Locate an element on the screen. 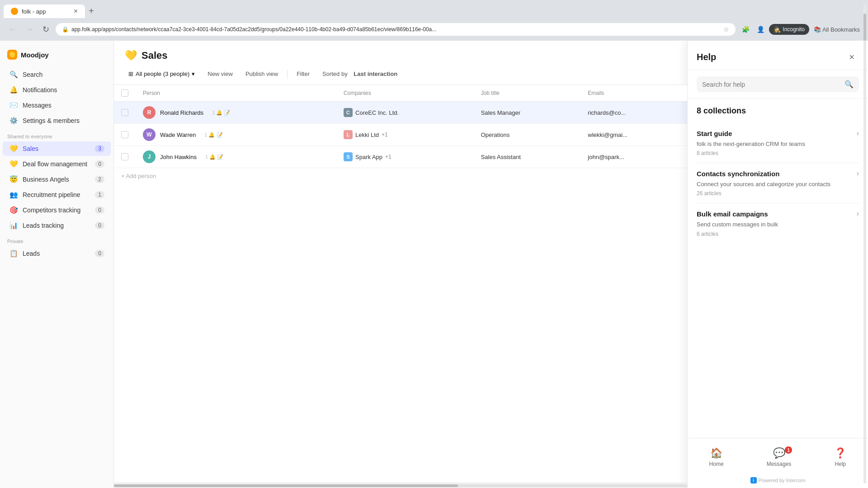  recruitment-count: 1 is located at coordinates (99, 195).